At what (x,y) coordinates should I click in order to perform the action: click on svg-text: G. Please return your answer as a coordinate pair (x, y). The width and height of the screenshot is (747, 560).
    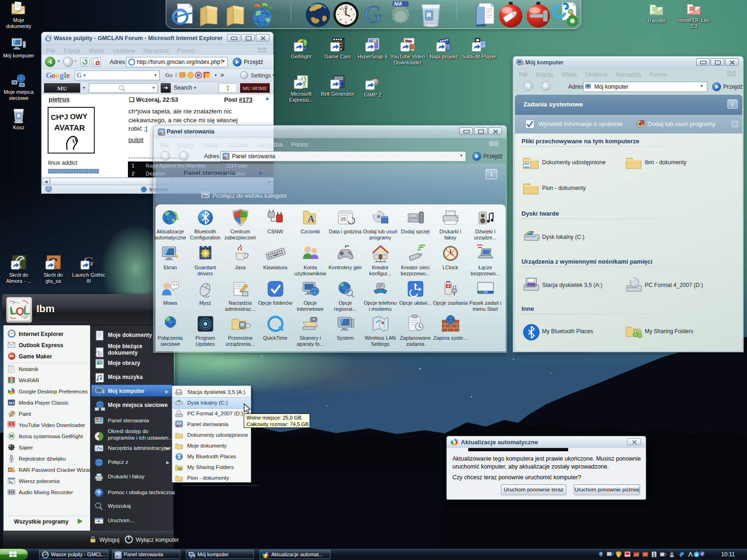
    Looking at the image, I should click on (373, 15).